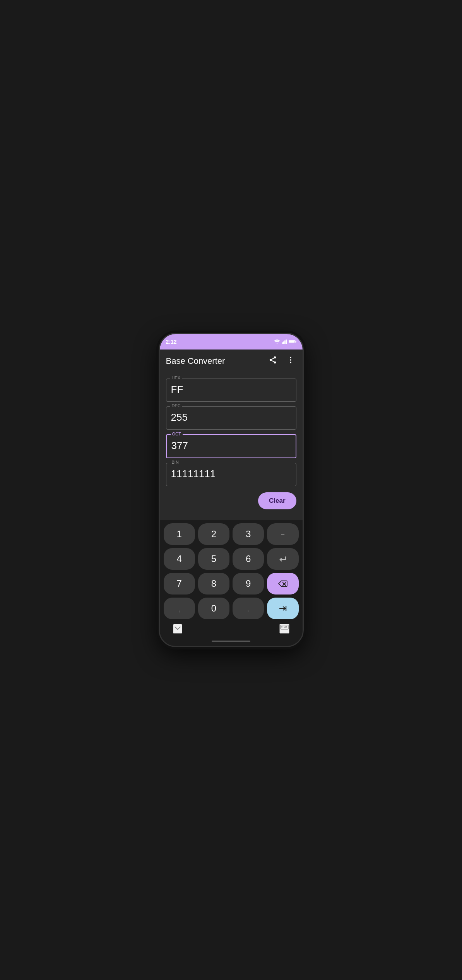 The height and width of the screenshot is (980, 462). Describe the element at coordinates (231, 490) in the screenshot. I see `phone-shell: 2:12 Base Converter` at that location.